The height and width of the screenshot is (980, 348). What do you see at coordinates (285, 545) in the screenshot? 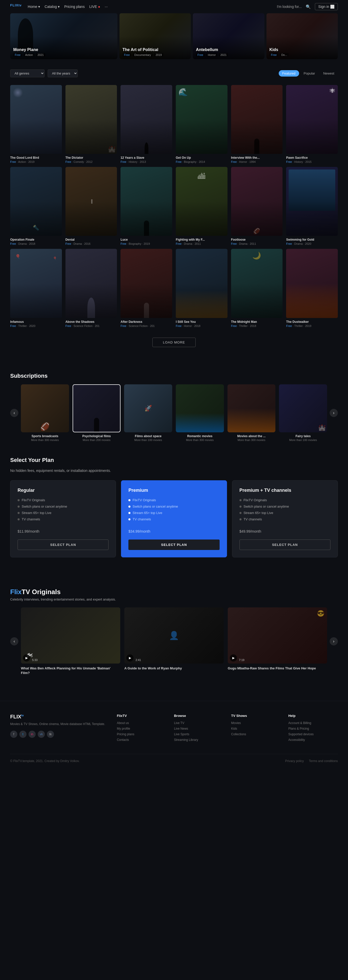
I see `plan-select-button-premium-plus: SELECT PLAN` at bounding box center [285, 545].